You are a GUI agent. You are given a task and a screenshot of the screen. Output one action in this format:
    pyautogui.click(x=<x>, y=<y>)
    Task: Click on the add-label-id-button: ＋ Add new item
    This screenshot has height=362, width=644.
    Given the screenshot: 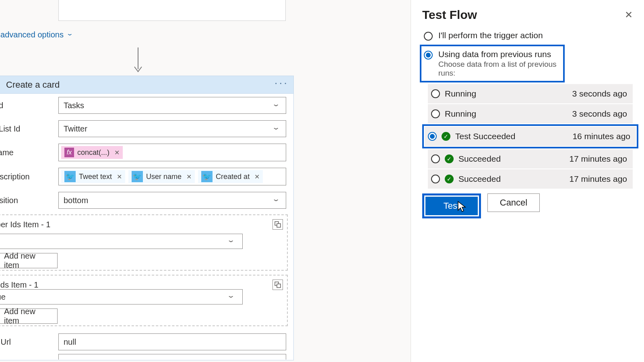 What is the action you would take?
    pyautogui.click(x=29, y=316)
    